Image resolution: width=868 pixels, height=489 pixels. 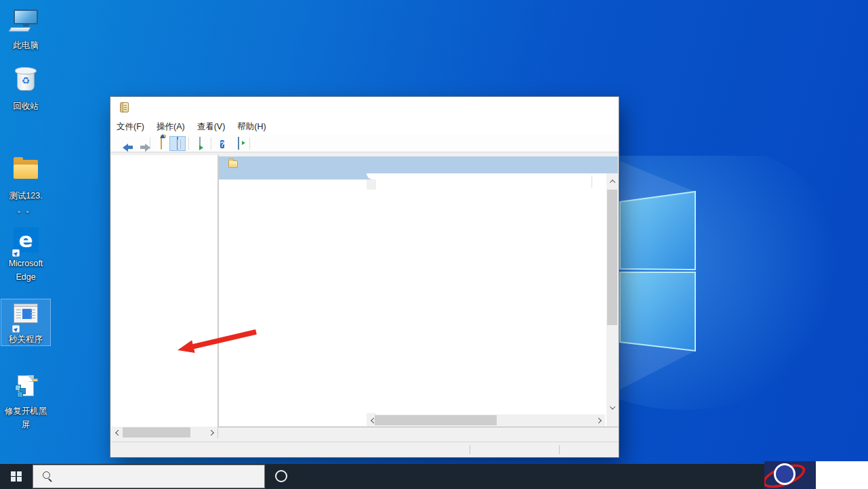 I want to click on gpedit-app-icon, so click(x=125, y=107).